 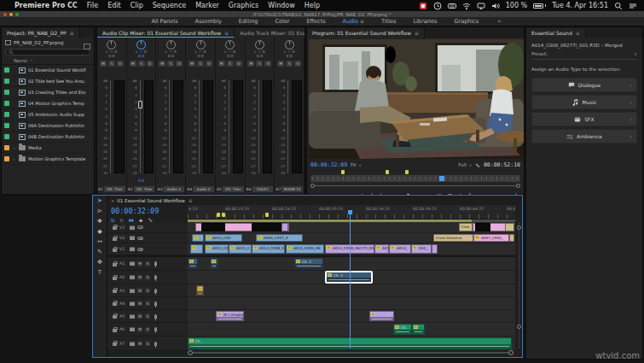 What do you see at coordinates (148, 343) in the screenshot?
I see `track-header-a7: A7MS` at bounding box center [148, 343].